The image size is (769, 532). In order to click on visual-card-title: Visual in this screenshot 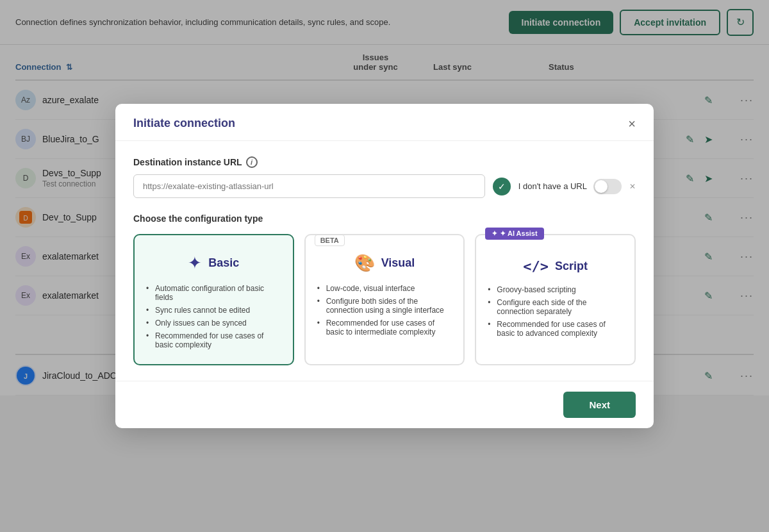, I will do `click(399, 263)`.